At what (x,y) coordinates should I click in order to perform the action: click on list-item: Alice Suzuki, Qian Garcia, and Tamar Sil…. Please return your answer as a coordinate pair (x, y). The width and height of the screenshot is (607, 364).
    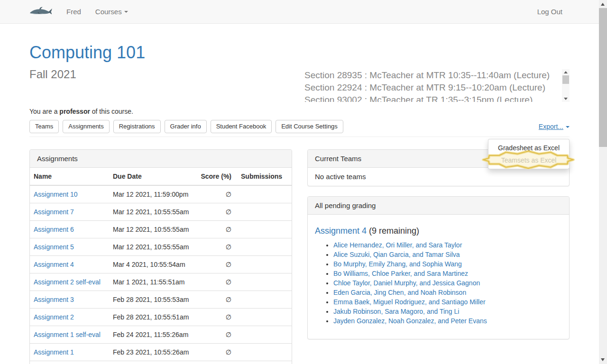
    Looking at the image, I should click on (448, 255).